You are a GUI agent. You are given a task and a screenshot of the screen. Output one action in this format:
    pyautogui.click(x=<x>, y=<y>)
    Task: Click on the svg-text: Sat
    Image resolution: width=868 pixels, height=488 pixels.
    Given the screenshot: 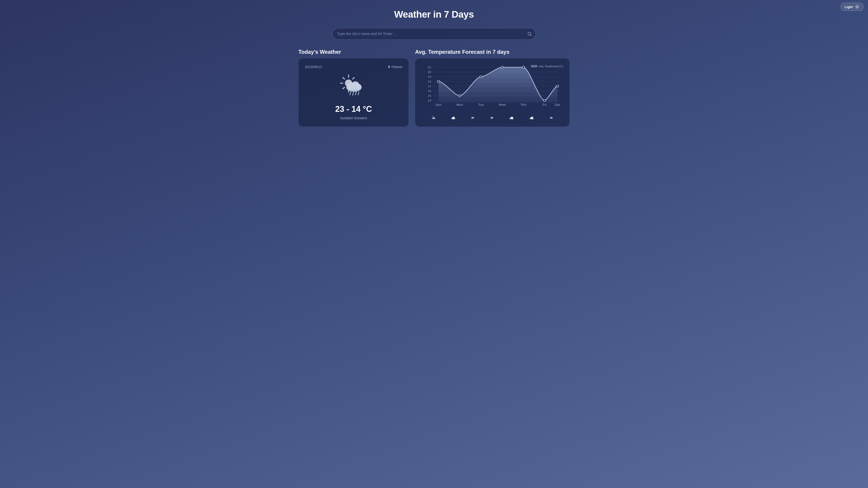 What is the action you would take?
    pyautogui.click(x=557, y=105)
    